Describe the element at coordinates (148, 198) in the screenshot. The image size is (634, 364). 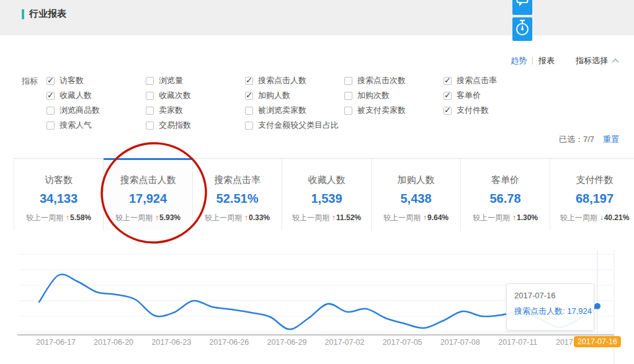
I see `metric-card-value: 17,924` at that location.